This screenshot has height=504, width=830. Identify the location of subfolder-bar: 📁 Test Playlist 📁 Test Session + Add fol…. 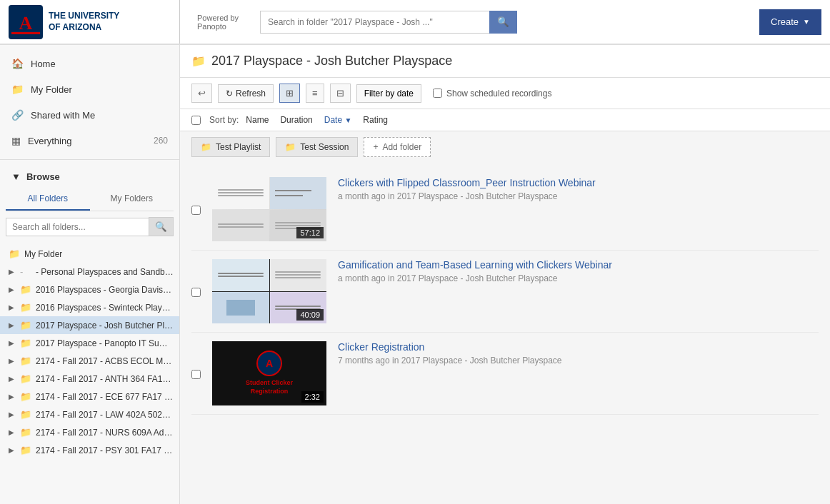
(505, 147).